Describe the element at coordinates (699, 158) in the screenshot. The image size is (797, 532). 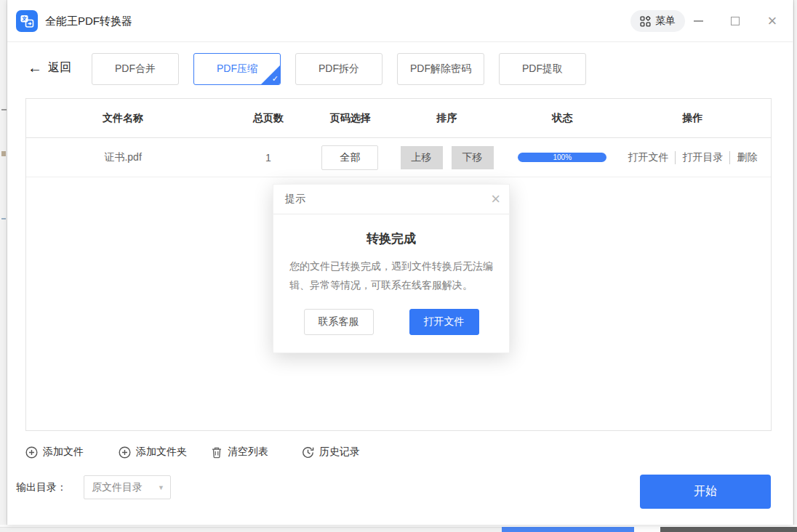
I see `open-folder-link: 打开目录` at that location.